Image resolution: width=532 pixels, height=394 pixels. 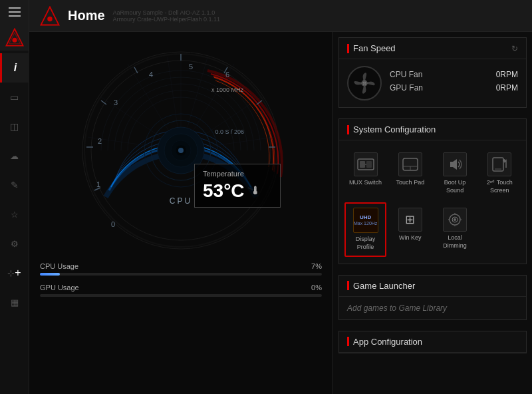 I want to click on sidebar-item-star: ☆, so click(x=15, y=214).